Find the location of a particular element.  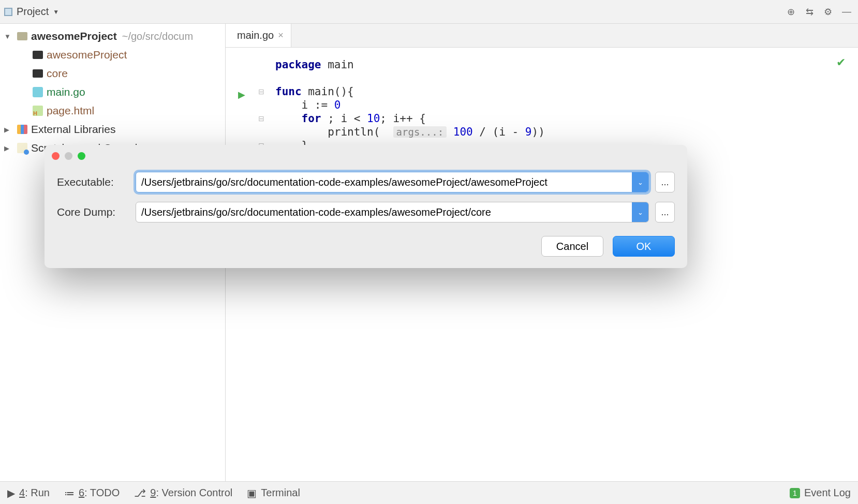

tab-label: main.go is located at coordinates (256, 35).